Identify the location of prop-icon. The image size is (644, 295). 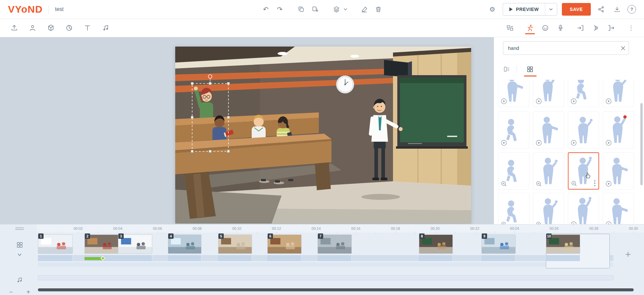
(51, 28).